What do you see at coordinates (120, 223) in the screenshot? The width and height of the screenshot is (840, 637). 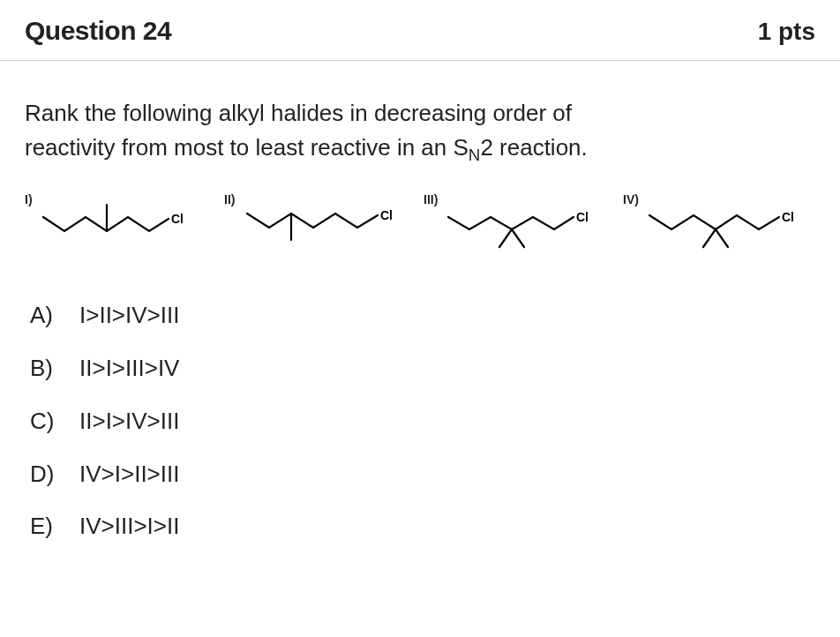 I see `structure-1-drawing: Cl` at bounding box center [120, 223].